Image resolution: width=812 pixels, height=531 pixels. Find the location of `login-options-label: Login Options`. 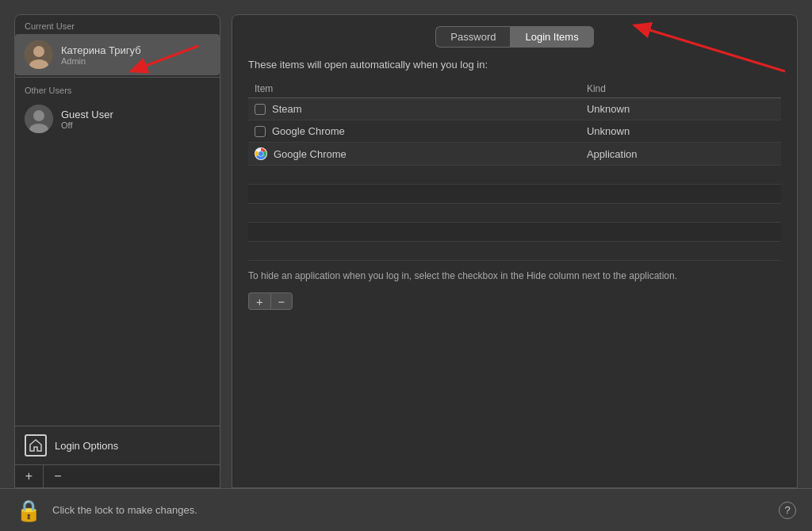

login-options-label: Login Options is located at coordinates (86, 445).